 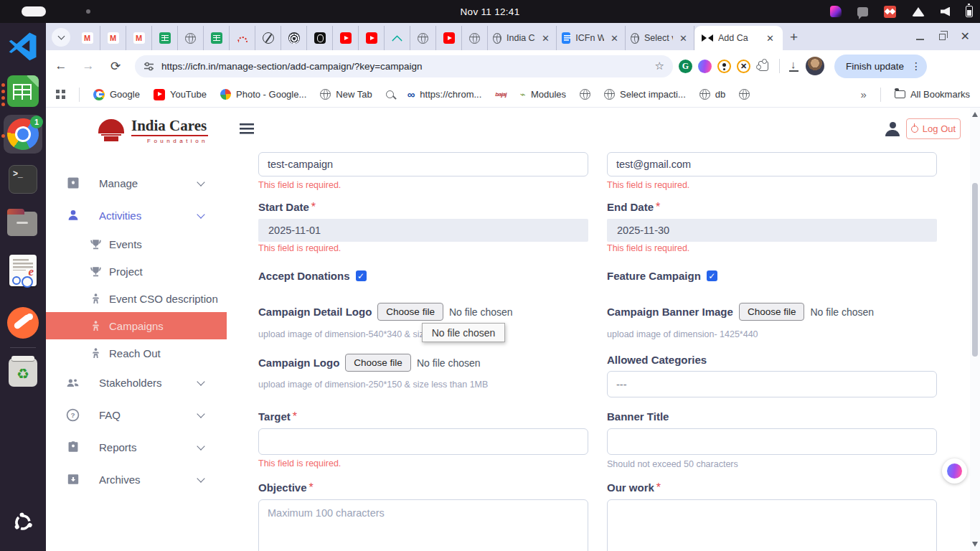 What do you see at coordinates (136, 447) in the screenshot?
I see `sidebar-item-reports: Reports` at bounding box center [136, 447].